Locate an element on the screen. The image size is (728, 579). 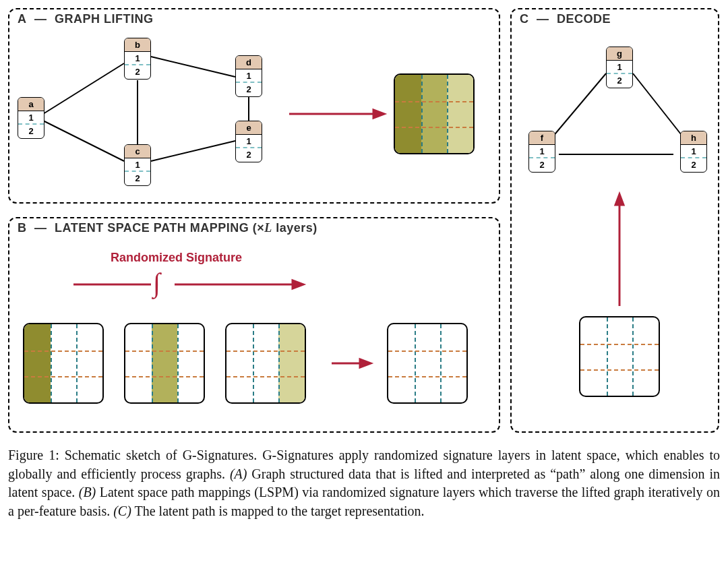
node-a-r1: 1 is located at coordinates (31, 118).